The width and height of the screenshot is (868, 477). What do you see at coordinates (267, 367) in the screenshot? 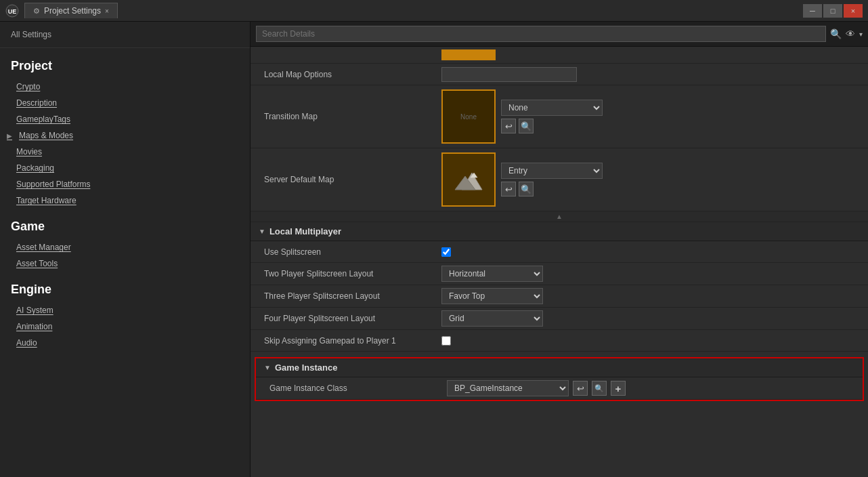
I see `game-instance-collapse-icon: ▼` at bounding box center [267, 367].